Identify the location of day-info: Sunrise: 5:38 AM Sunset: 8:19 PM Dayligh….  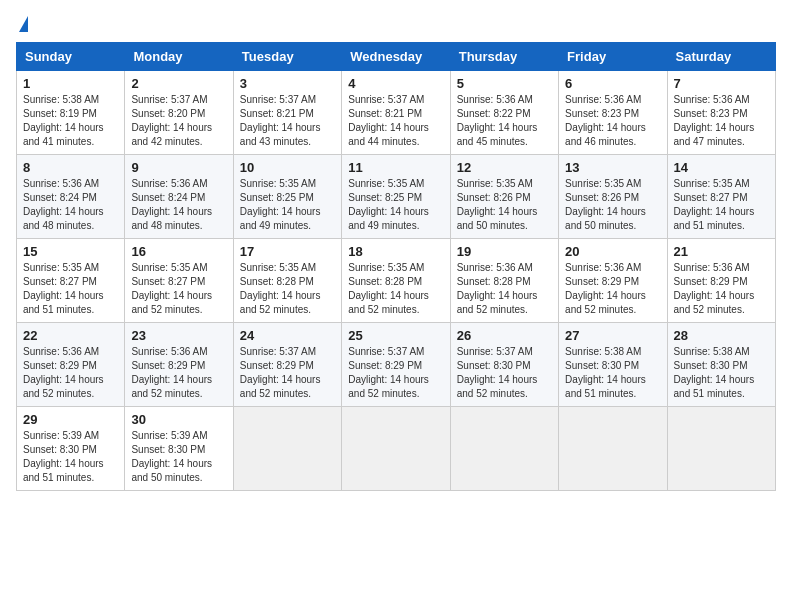
(70, 121).